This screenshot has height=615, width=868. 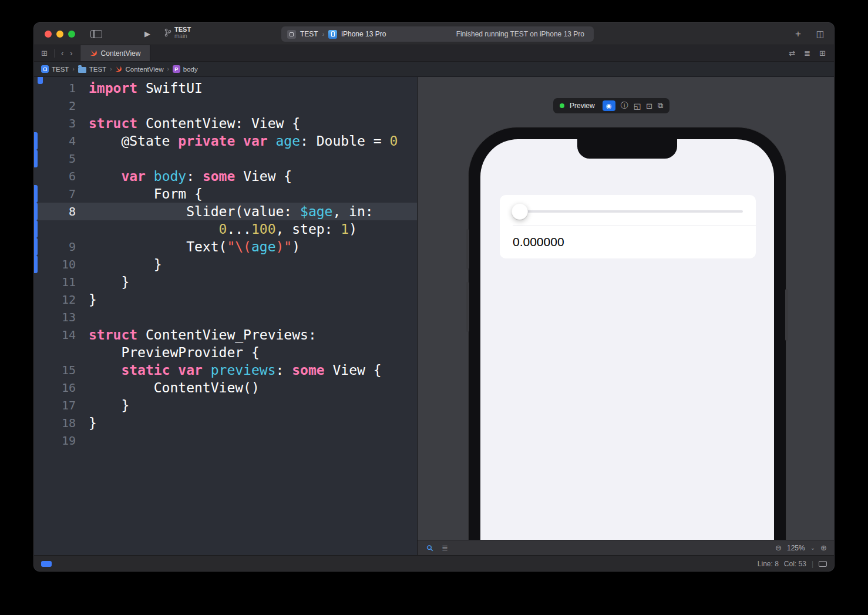 What do you see at coordinates (55, 123) in the screenshot?
I see `line-number: 3` at bounding box center [55, 123].